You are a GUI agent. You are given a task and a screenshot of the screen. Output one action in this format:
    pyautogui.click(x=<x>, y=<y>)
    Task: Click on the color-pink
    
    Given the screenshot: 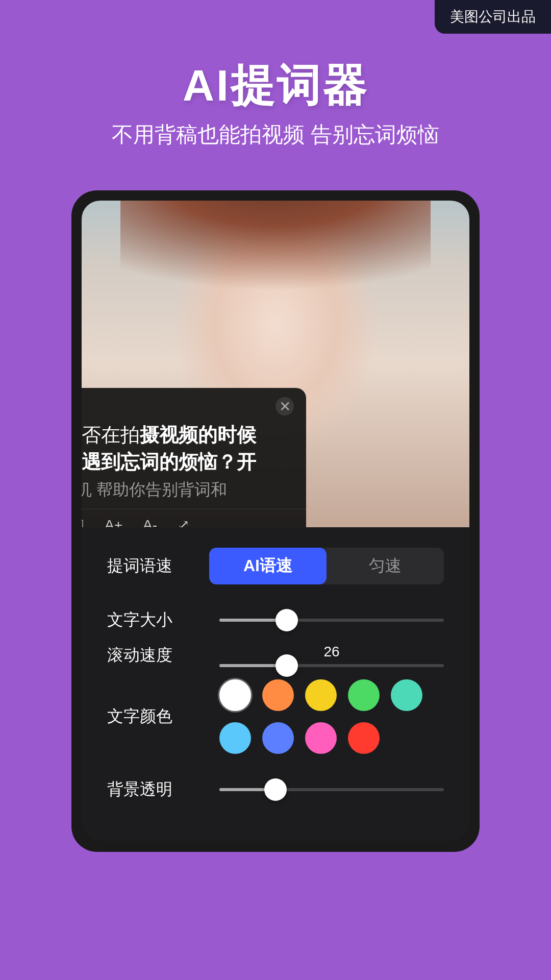 What is the action you would take?
    pyautogui.click(x=321, y=738)
    